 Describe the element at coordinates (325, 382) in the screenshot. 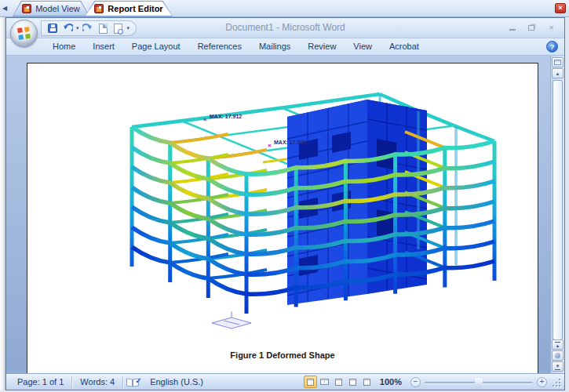

I see `full-screen-reading-view-icon` at that location.